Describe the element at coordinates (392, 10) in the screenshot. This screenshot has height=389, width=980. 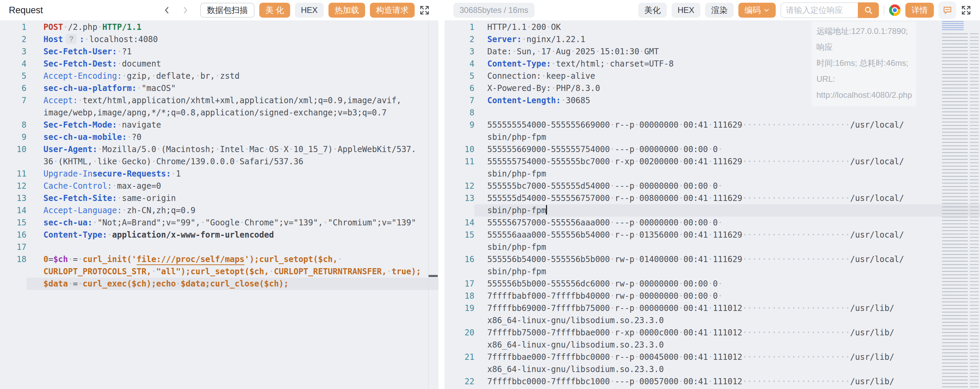
I see `construct-request-button: 构造请求` at that location.